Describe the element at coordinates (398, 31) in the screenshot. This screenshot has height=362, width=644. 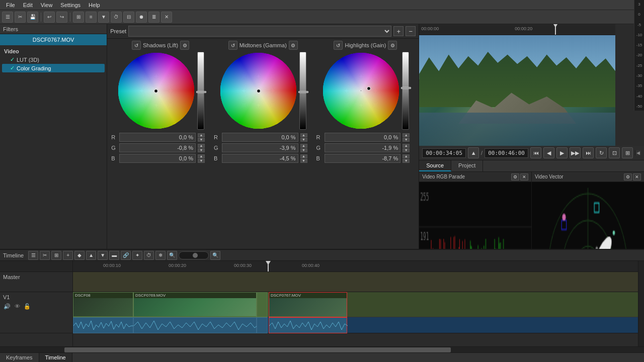
I see `add-preset-button: +` at that location.